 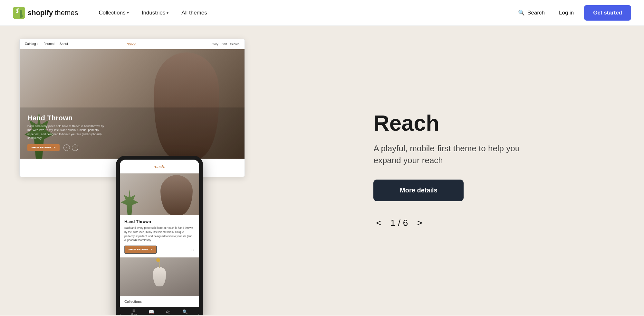 What do you see at coordinates (53, 13) in the screenshot?
I see `logo-text: shopify themes` at bounding box center [53, 13].